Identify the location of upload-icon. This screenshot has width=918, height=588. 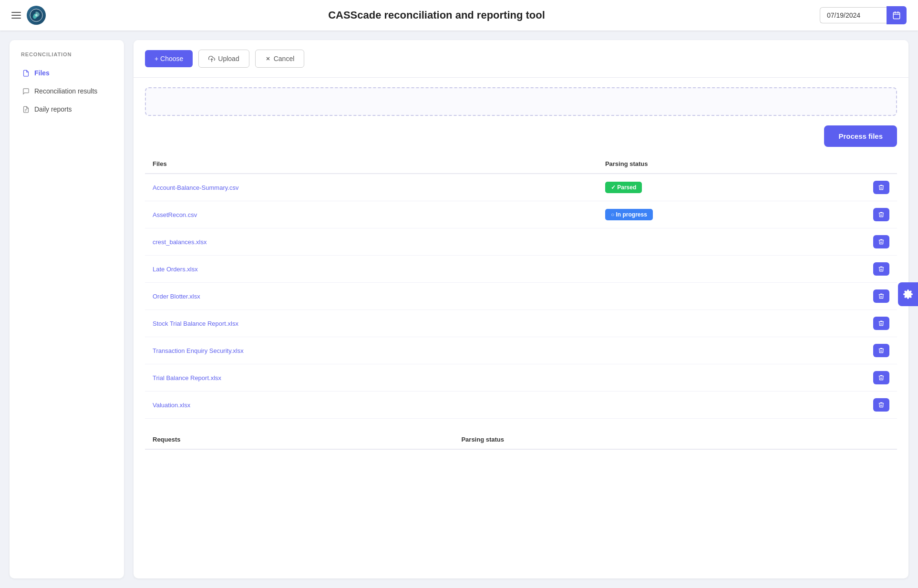
(212, 59).